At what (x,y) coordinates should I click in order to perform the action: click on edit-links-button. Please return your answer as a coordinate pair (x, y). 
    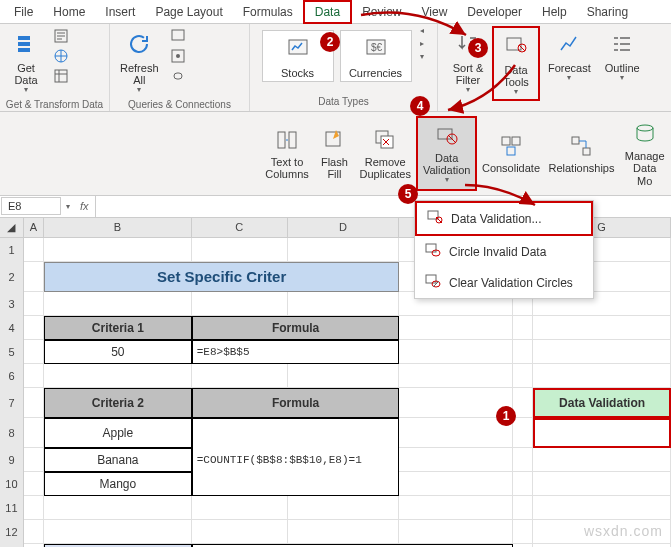
    Looking at the image, I should click on (178, 76).